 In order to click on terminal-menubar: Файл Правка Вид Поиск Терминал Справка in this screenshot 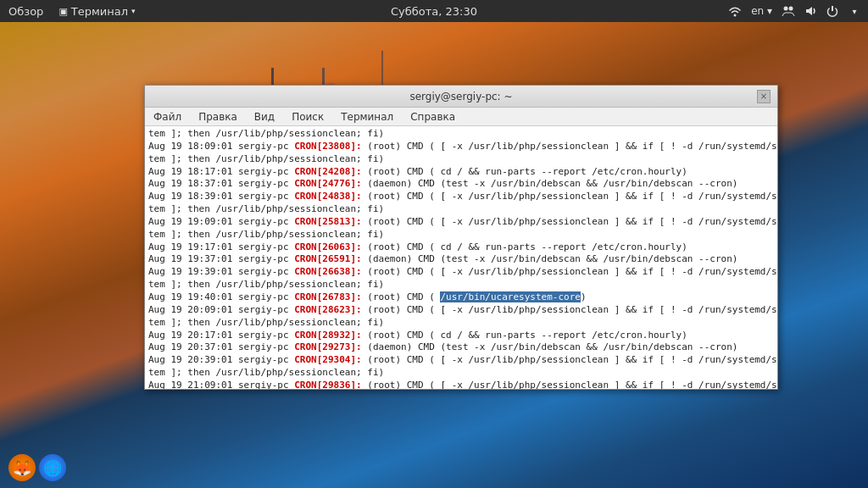, I will do `click(461, 117)`.